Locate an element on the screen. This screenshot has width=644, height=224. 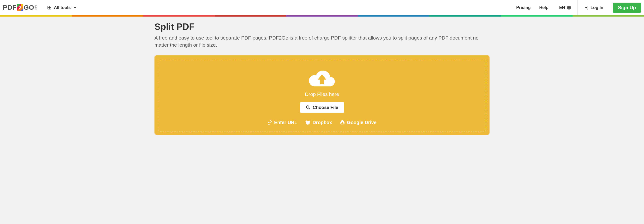
dropbox-link: Dropbox is located at coordinates (319, 122).